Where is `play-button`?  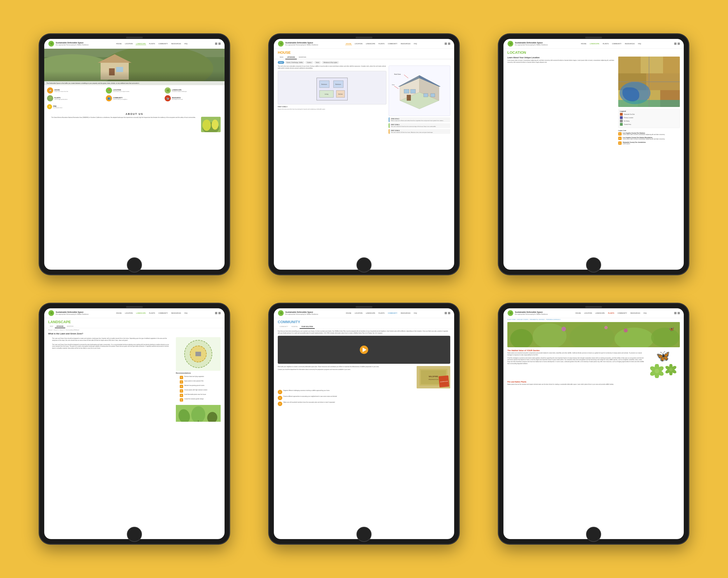
play-button is located at coordinates (364, 350).